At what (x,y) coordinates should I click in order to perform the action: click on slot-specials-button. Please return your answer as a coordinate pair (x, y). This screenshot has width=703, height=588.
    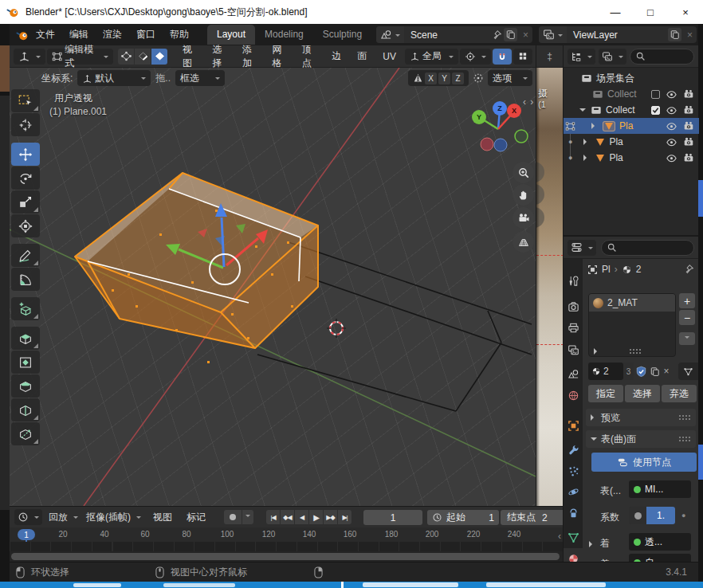
    Looking at the image, I should click on (687, 339).